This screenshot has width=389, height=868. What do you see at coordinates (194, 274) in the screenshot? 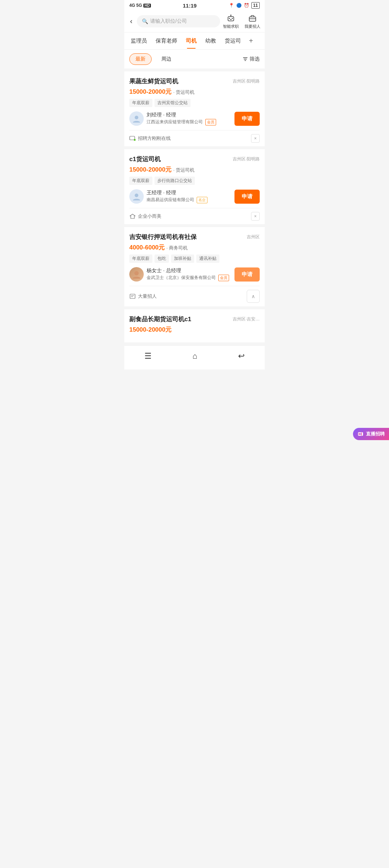
I see `apply-section-3: 杨女士 · 总经理 金武卫士（北京）保安服务有限公司 会员 申请` at bounding box center [194, 274].